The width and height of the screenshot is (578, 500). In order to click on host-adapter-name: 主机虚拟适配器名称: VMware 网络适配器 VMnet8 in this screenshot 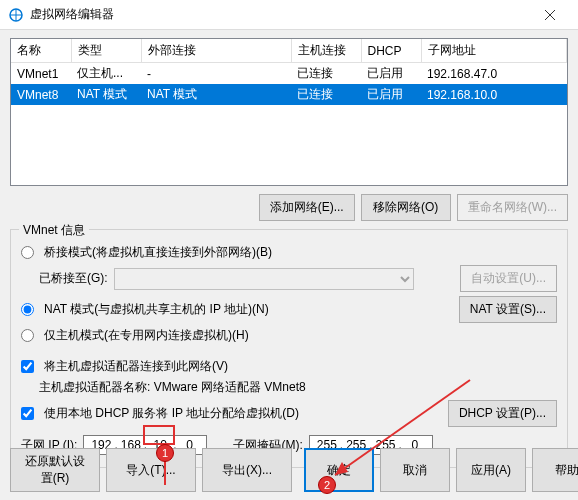, I will do `click(172, 388)`.